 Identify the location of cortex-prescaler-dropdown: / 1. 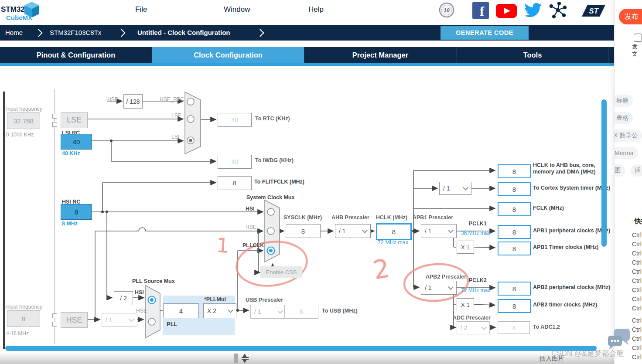
(455, 188).